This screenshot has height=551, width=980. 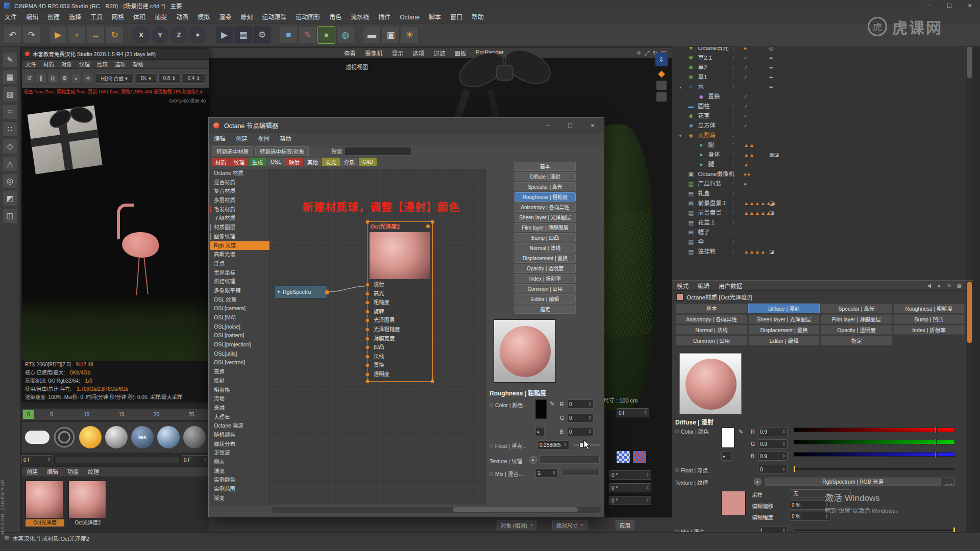 What do you see at coordinates (435, 17) in the screenshot?
I see `menu-item: 脚本` at bounding box center [435, 17].